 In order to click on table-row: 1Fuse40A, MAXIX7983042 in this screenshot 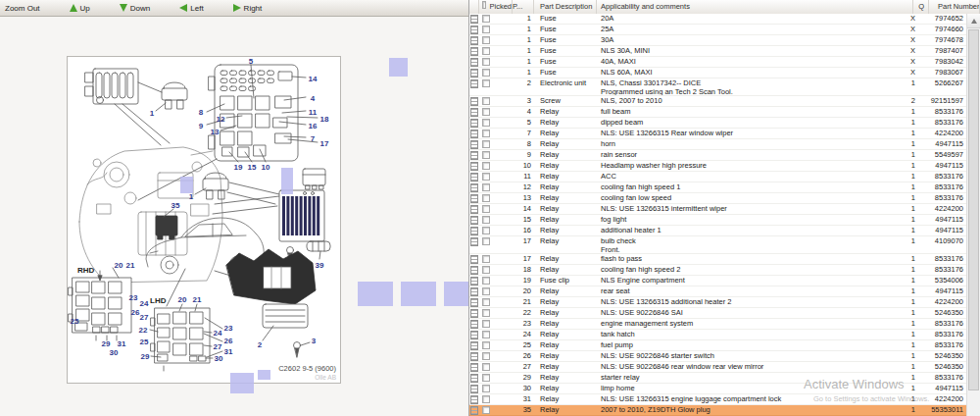, I will do `click(717, 63)`.